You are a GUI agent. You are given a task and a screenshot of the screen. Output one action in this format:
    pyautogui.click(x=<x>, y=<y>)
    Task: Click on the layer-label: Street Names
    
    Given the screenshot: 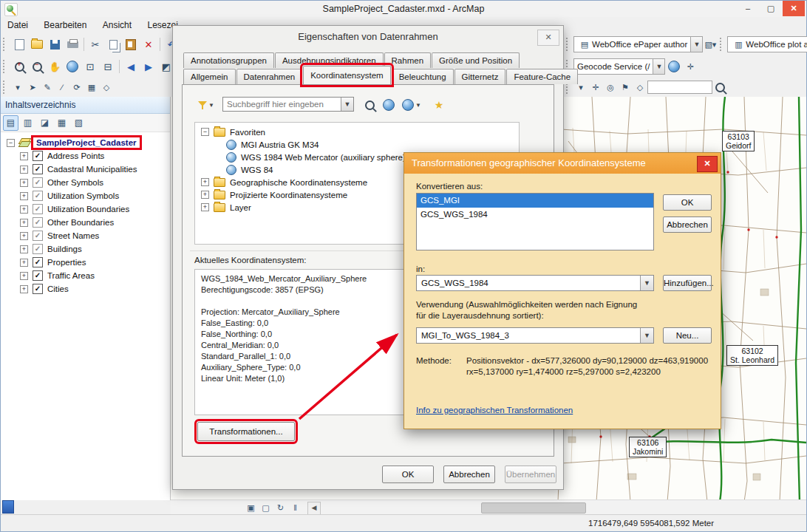 What is the action you would take?
    pyautogui.click(x=73, y=236)
    